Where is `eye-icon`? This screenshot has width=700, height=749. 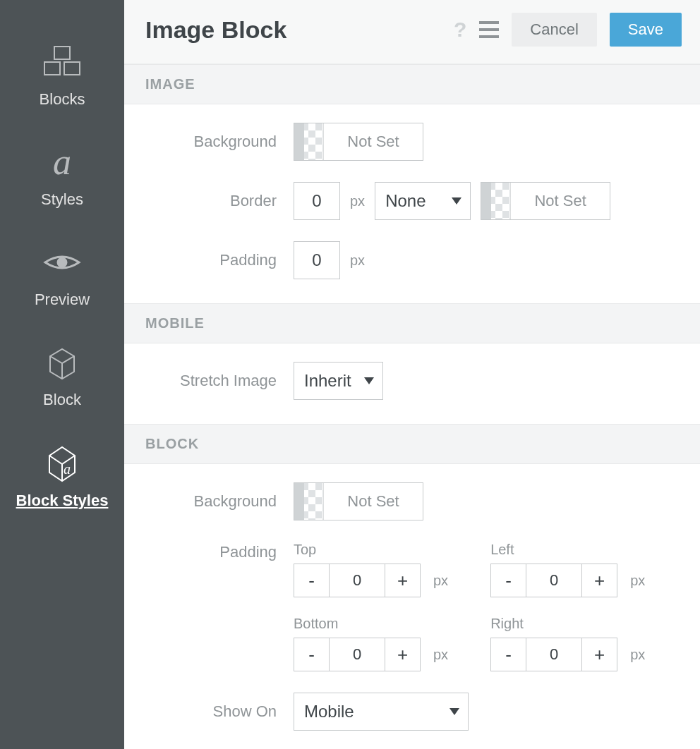
eye-icon is located at coordinates (62, 262).